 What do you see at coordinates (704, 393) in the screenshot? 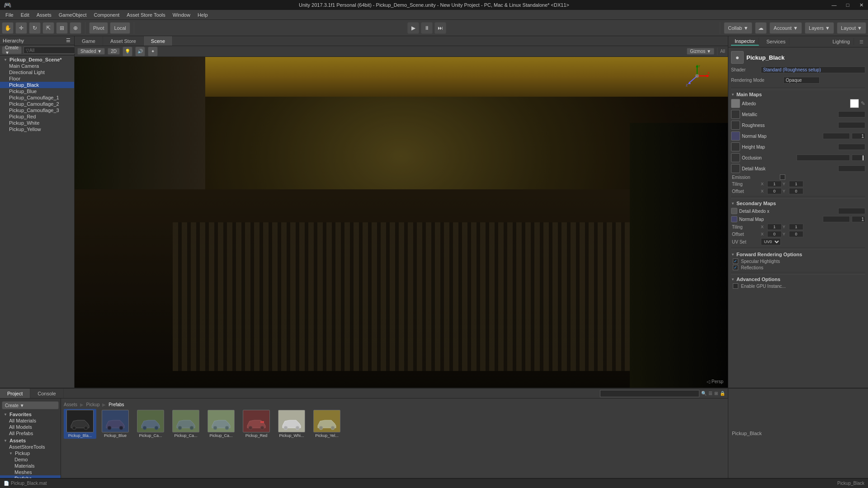
I see `search-icon: 🔍` at bounding box center [704, 393].